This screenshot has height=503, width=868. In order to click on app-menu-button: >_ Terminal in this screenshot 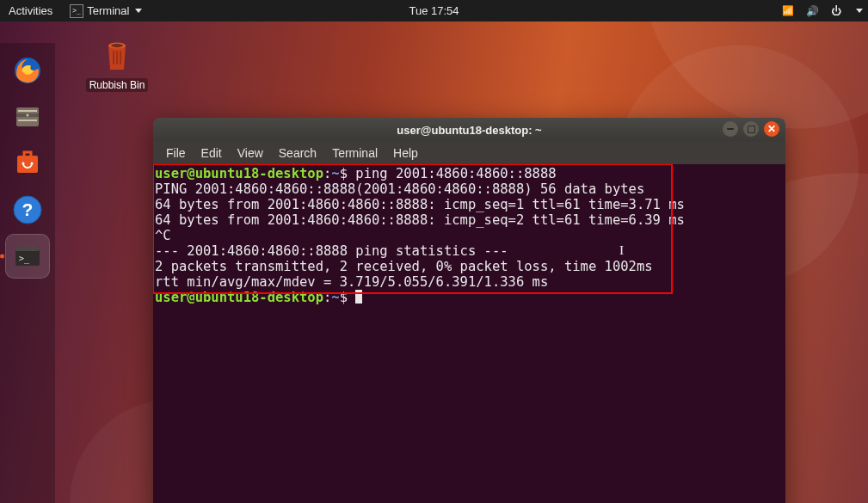, I will do `click(106, 10)`.